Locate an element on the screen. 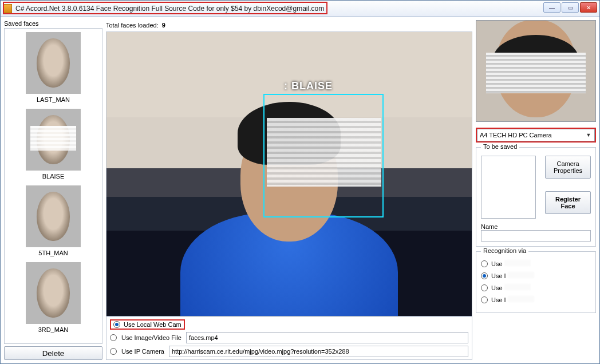  app-icon is located at coordinates (7, 9).